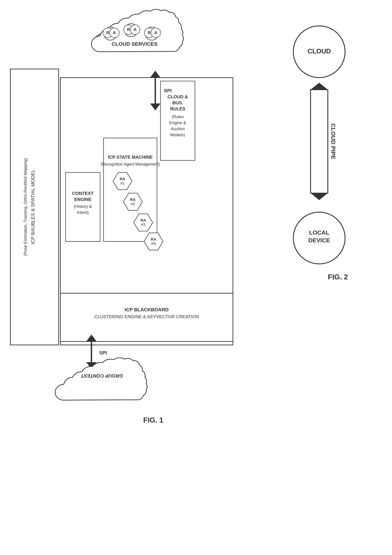 Image resolution: width=392 pixels, height=555 pixels. What do you see at coordinates (319, 51) in the screenshot?
I see `cloud-label: CLOUD` at bounding box center [319, 51].